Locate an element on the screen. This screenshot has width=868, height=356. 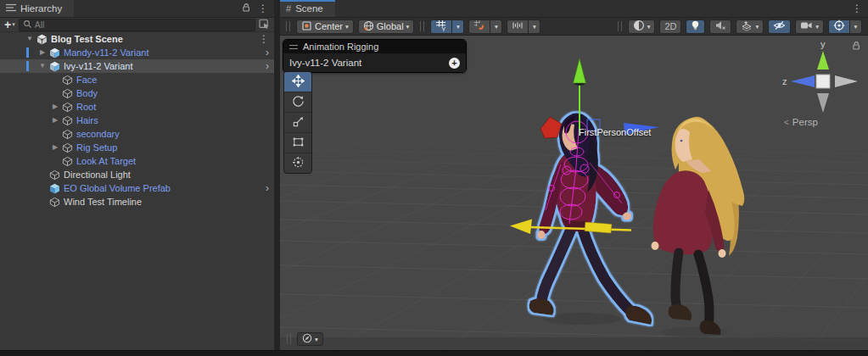
scene-audio-toggle is located at coordinates (720, 27).